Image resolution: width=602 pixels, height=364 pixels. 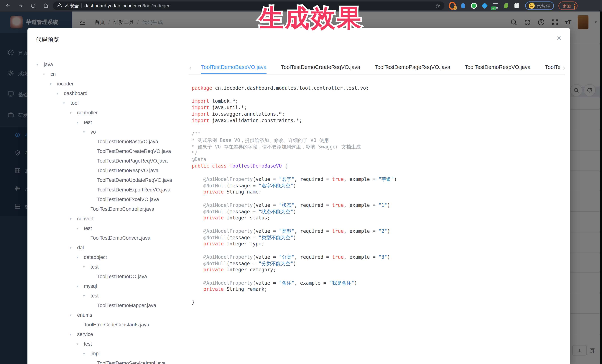 I want to click on code-line: import lombok.*;, so click(x=379, y=102).